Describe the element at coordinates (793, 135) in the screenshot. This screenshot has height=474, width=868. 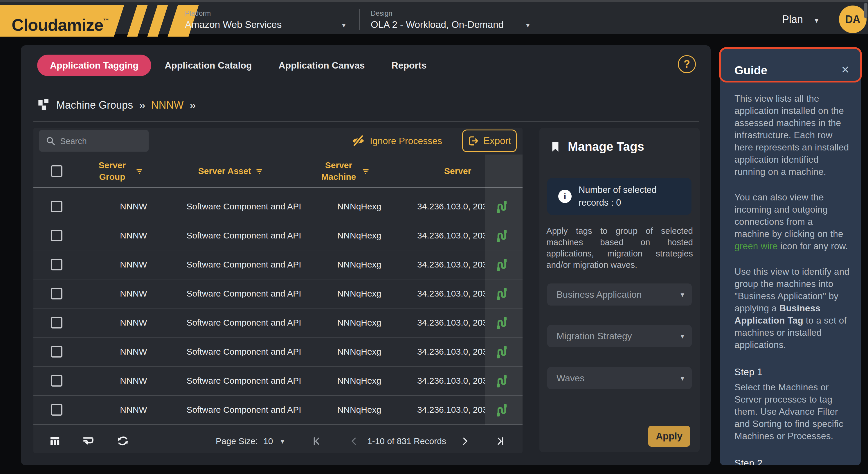
I see `guide-paragraph: This view lists all the application inst…` at that location.